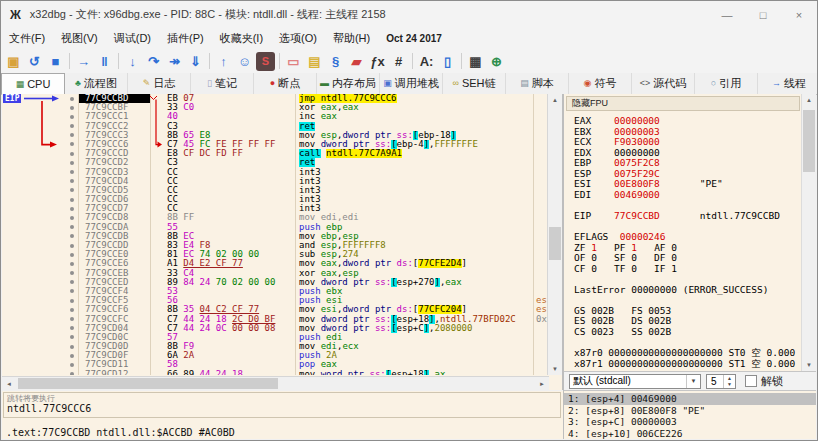 The image size is (818, 441). I want to click on open-file-button: ▣, so click(14, 62).